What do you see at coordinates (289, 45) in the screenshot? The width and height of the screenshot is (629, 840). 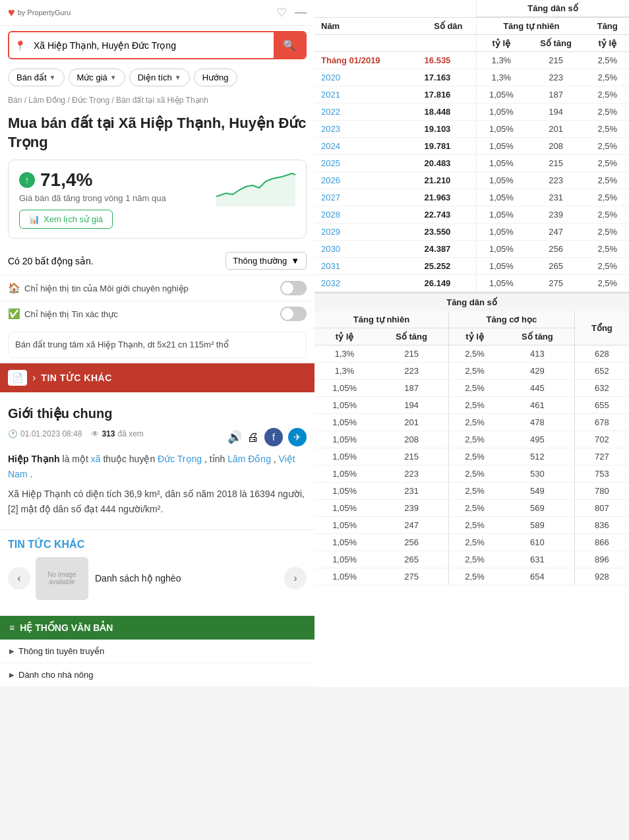 I see `search-button: 🔍` at bounding box center [289, 45].